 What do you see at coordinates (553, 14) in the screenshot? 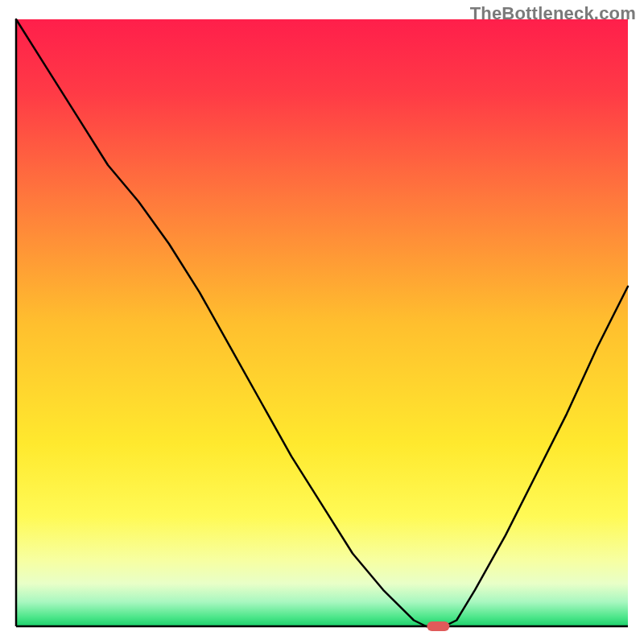
I see `watermark-text: TheBottleneck.com` at bounding box center [553, 14].